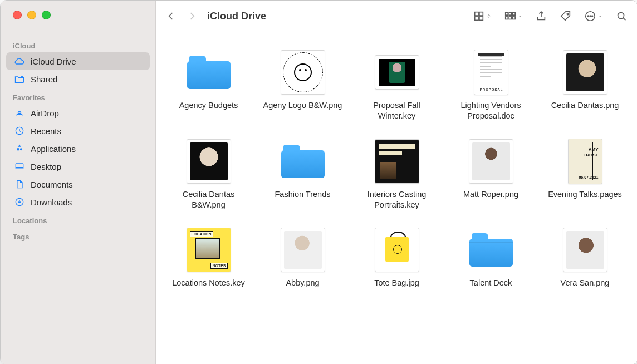  Describe the element at coordinates (209, 72) in the screenshot. I see `folder-icon` at that location.